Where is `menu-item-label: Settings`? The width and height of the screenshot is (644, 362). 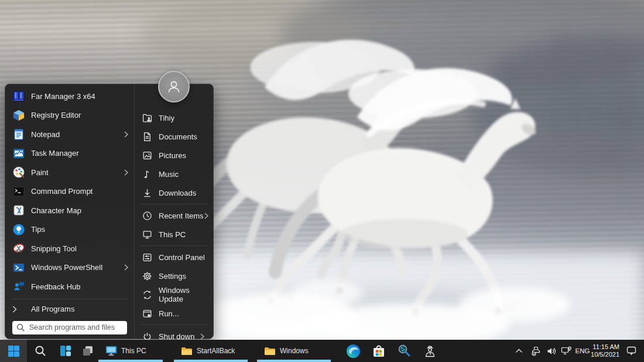 menu-item-label: Settings is located at coordinates (172, 276).